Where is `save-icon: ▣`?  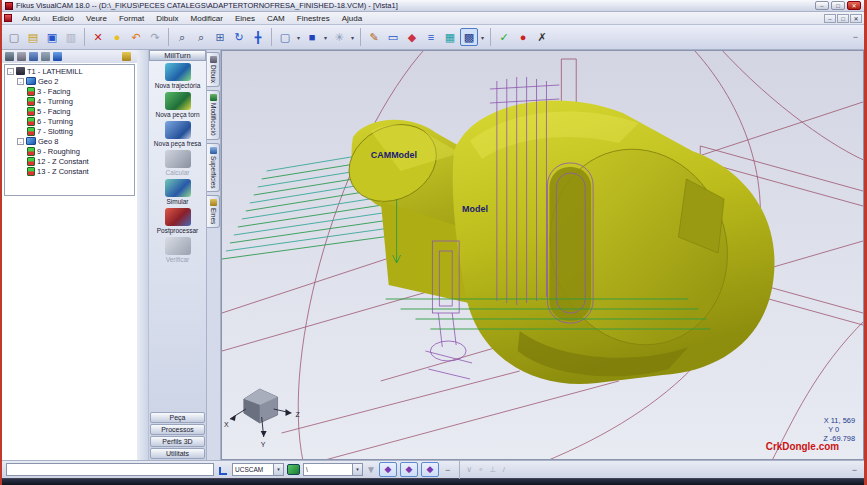 save-icon: ▣ is located at coordinates (52, 37).